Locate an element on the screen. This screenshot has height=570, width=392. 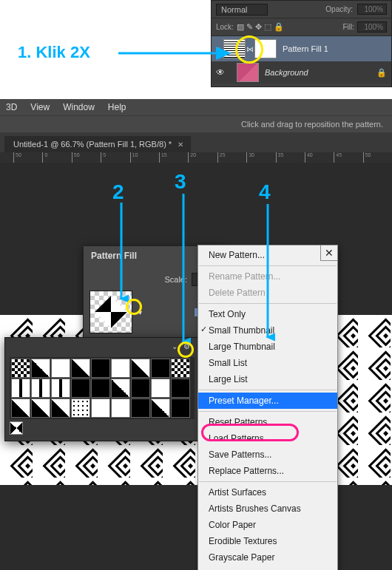
lock-icons: ▨ ✎ ✥ ⬚ 🔒 is located at coordinates (260, 27).